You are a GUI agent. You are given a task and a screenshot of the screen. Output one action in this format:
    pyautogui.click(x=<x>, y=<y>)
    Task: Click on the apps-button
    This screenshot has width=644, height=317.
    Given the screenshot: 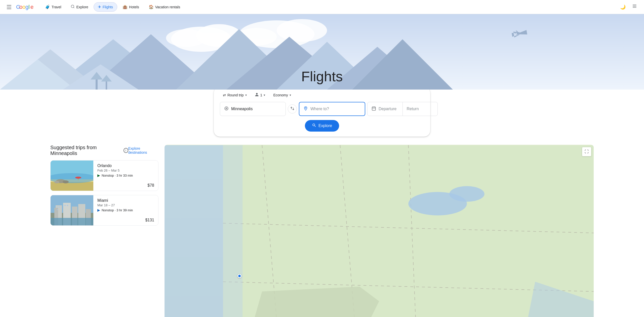 What is the action you would take?
    pyautogui.click(x=635, y=7)
    